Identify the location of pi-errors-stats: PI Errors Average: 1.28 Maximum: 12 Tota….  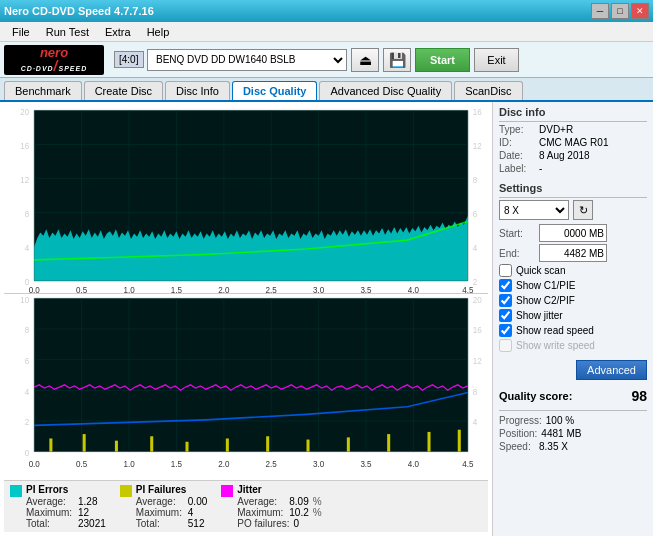
(58, 506).